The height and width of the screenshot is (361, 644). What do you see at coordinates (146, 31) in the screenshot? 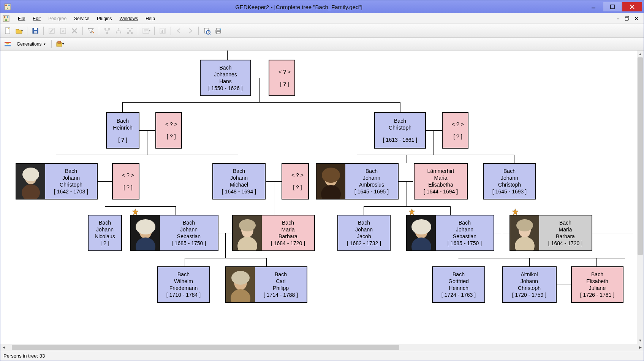
I see `pedigree-button: ▾` at bounding box center [146, 31].